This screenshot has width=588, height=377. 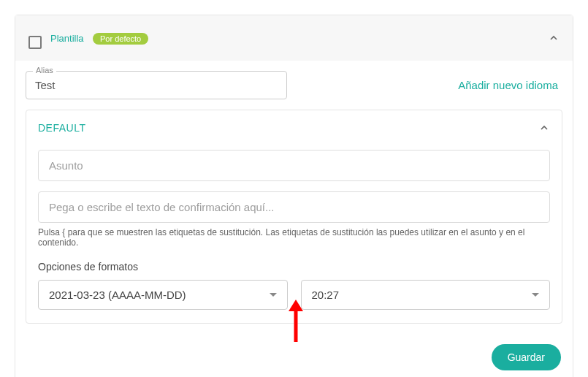 I want to click on card-header: Plantilla Por defecto, so click(x=294, y=38).